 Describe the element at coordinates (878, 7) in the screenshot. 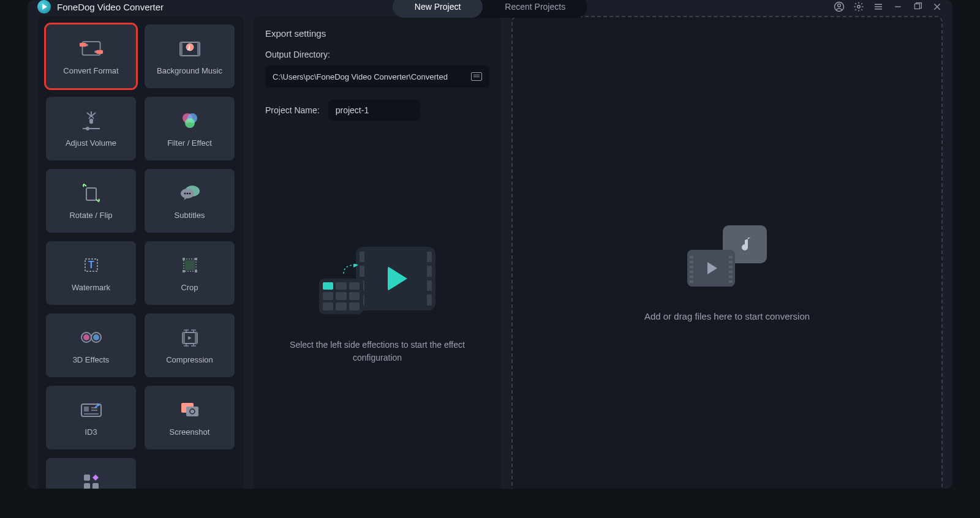

I see `menu-icon` at that location.